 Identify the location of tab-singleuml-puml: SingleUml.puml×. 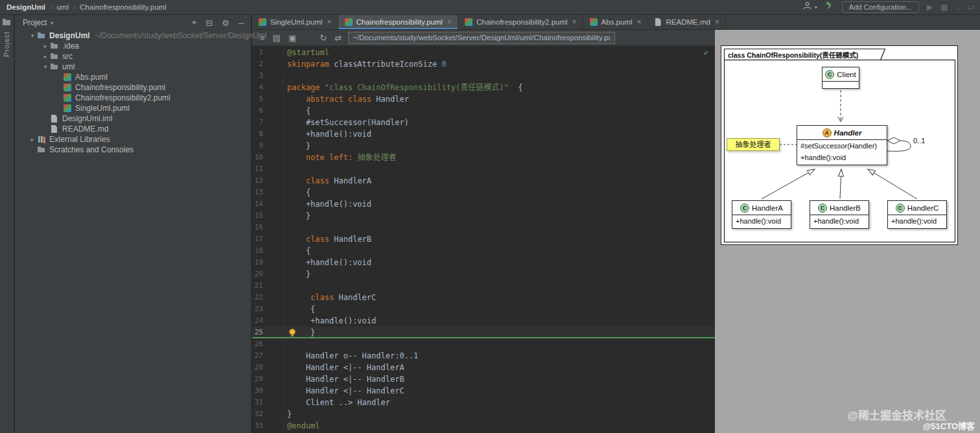
(296, 22).